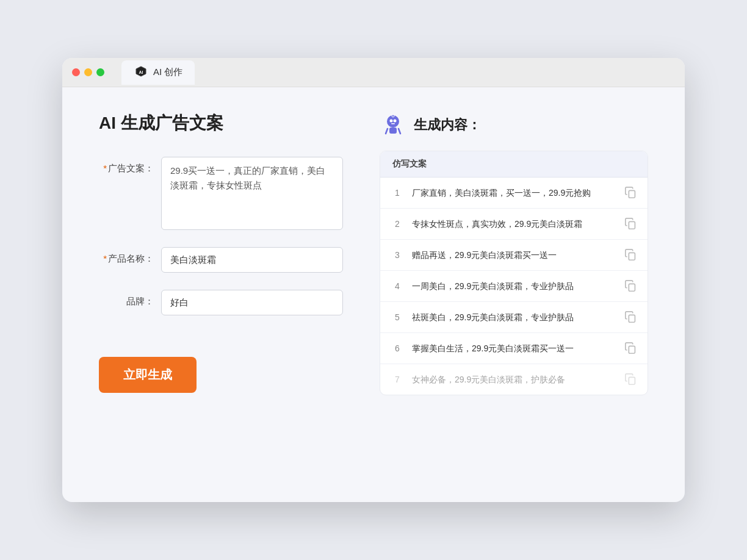  What do you see at coordinates (514, 379) in the screenshot?
I see `table-row: 7女神必备，29.9元美白淡斑霜，护肤必备` at bounding box center [514, 379].